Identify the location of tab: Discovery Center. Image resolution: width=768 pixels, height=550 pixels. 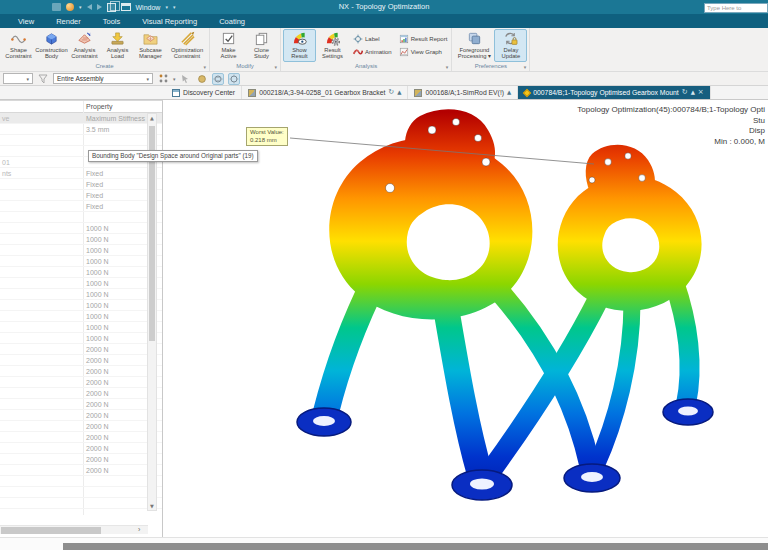
(204, 92).